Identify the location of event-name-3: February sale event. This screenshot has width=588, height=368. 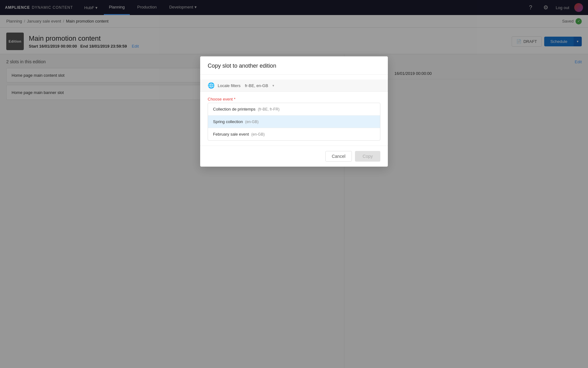
(231, 134).